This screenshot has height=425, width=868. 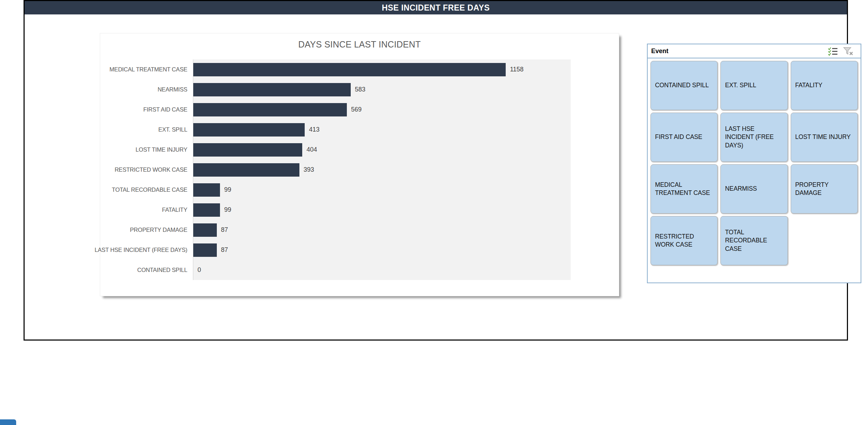 I want to click on chart-row: LAST HSE INCIDENT (FREE DAYS)87, so click(x=335, y=250).